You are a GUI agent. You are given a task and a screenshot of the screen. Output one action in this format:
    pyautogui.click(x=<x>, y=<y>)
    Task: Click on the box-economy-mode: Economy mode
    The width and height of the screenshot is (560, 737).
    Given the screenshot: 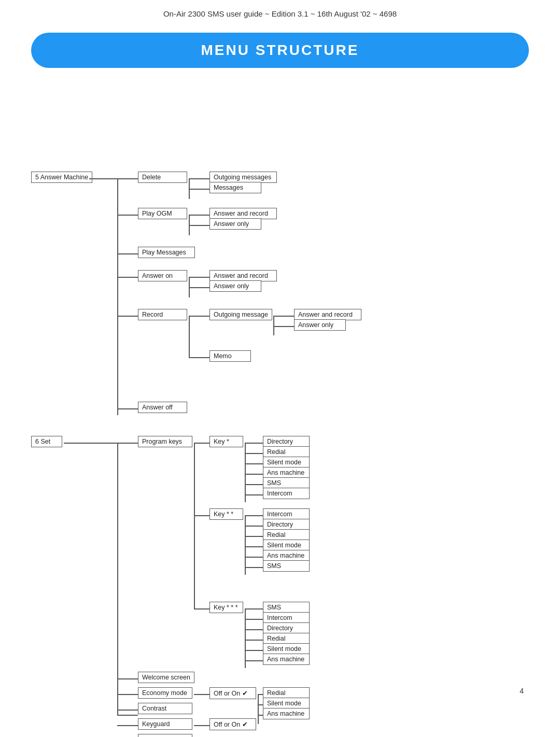 What is the action you would take?
    pyautogui.click(x=165, y=693)
    